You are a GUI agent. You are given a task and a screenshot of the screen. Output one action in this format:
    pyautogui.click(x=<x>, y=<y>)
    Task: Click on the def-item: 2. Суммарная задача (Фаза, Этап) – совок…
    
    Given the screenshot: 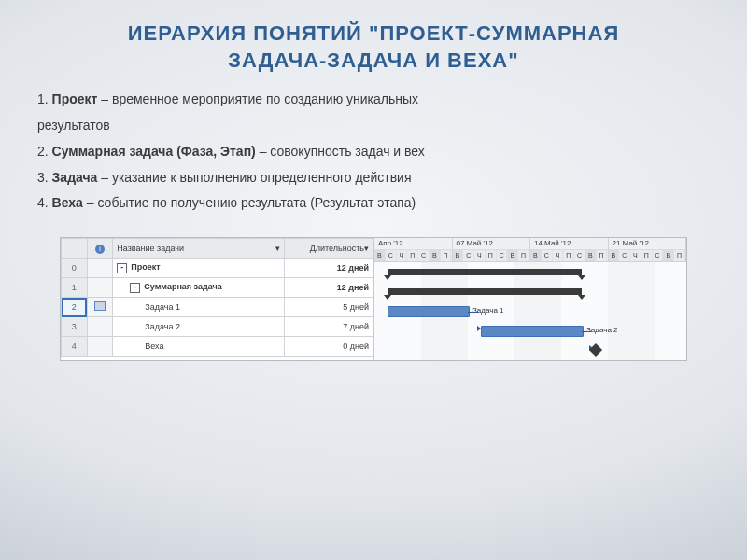 What is the action you would take?
    pyautogui.click(x=370, y=152)
    